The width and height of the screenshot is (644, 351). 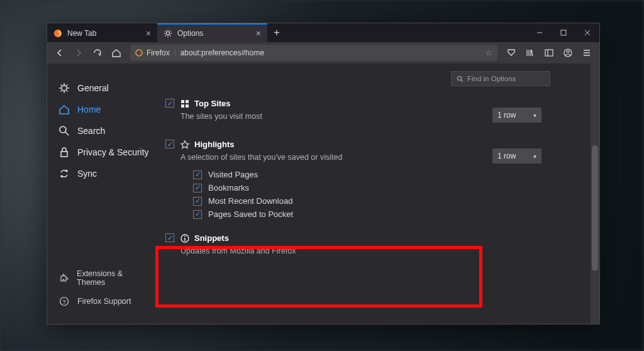 I want to click on scrollbar, so click(x=595, y=194).